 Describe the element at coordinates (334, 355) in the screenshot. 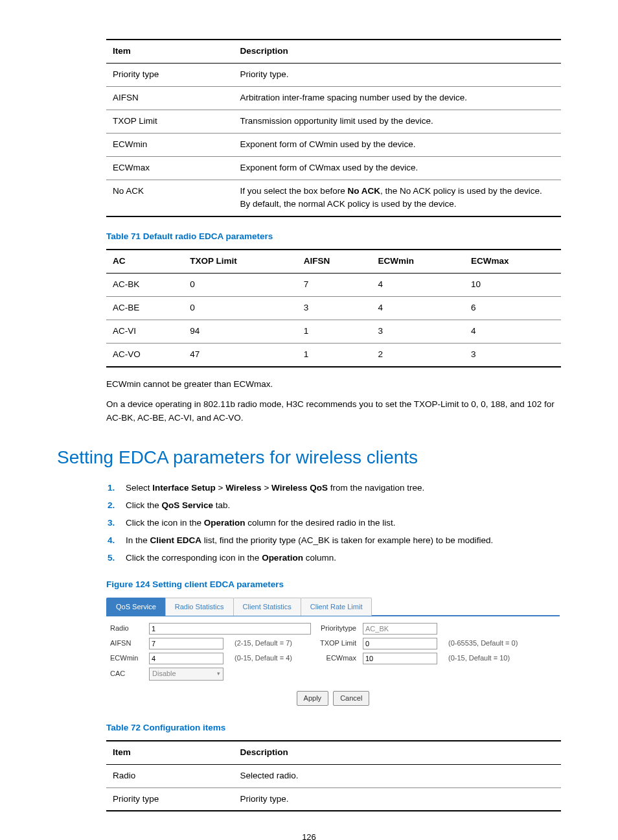

I see `table-row: AC-VO47123` at that location.